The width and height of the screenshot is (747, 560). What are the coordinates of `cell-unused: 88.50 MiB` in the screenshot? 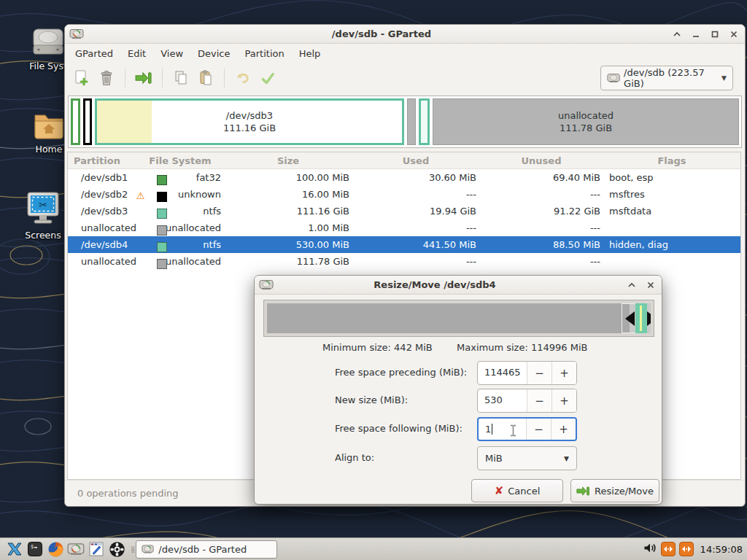 It's located at (541, 245).